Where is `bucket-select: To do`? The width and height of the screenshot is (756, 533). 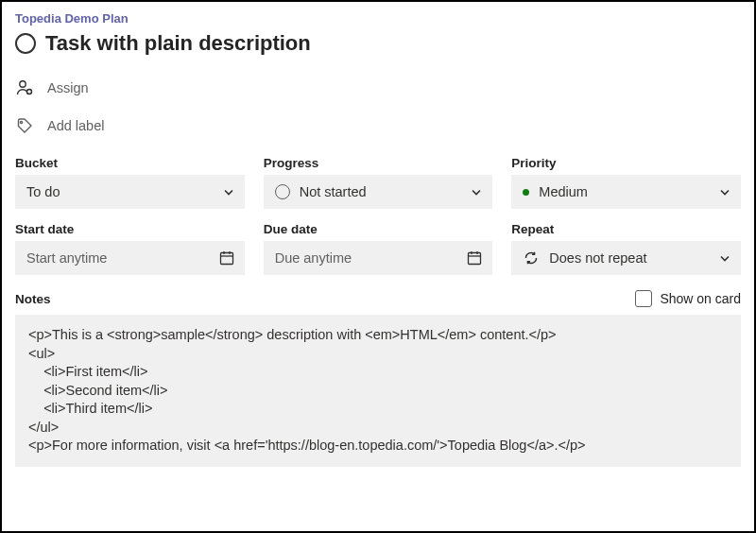
bucket-select: To do is located at coordinates (130, 192).